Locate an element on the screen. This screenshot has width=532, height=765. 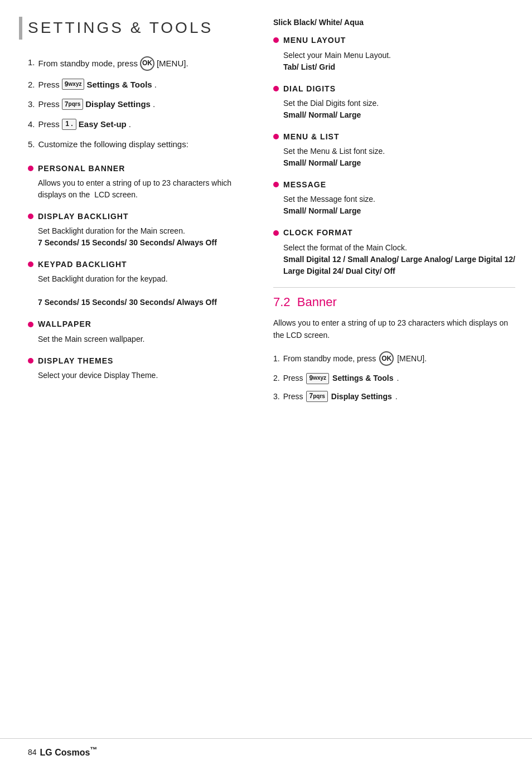
bullet-body-display-backlight: Set Backlight duration for the Main scre… is located at coordinates (137, 237).